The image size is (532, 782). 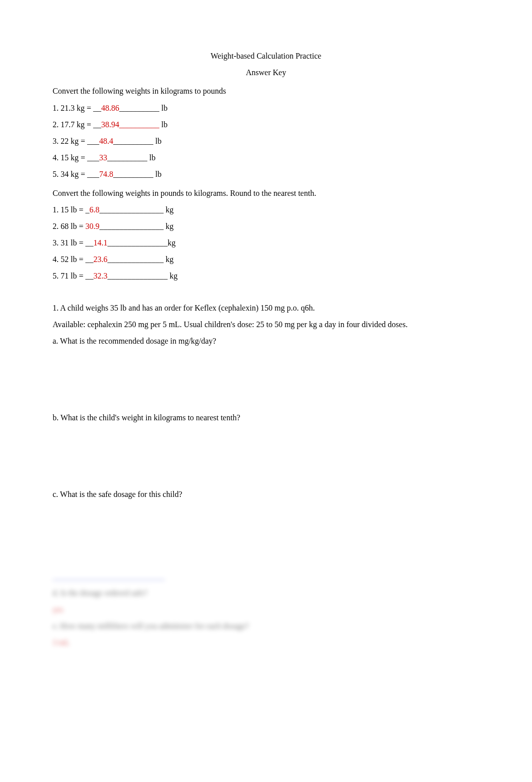 I want to click on lb-to-kg-item: 3. 31 lb = __14.1_______________kg, so click(x=266, y=242).